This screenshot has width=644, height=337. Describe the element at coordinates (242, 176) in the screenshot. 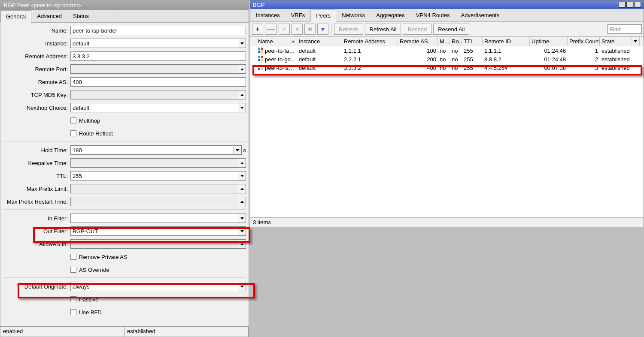

I see `ttl-dropdown-button` at that location.